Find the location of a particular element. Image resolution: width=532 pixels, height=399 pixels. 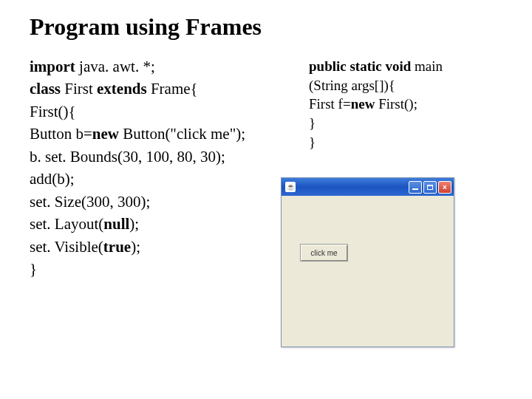

code-line: (String args[]){ is located at coordinates (412, 86).